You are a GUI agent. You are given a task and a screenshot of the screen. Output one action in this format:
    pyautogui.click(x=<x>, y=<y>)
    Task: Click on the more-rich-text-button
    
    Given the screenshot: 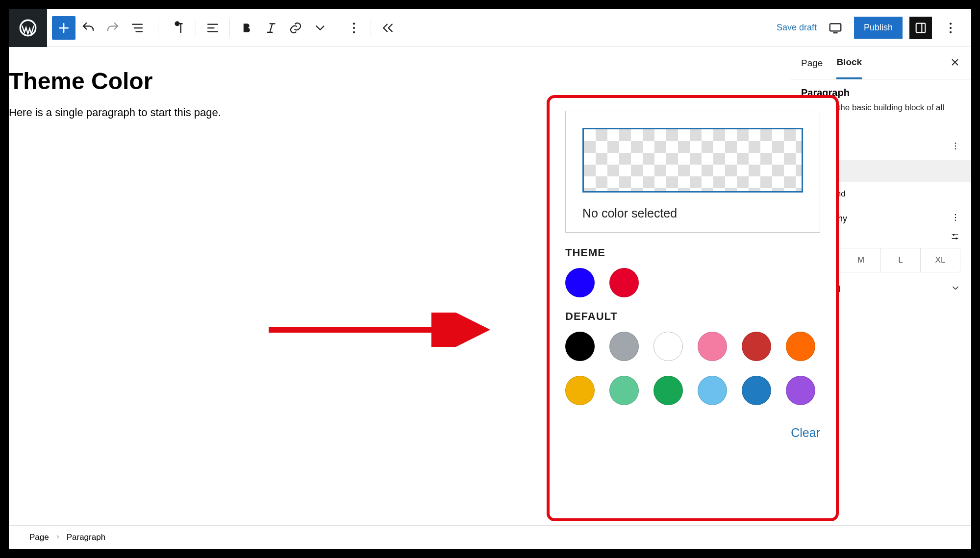 What is the action you would take?
    pyautogui.click(x=320, y=28)
    